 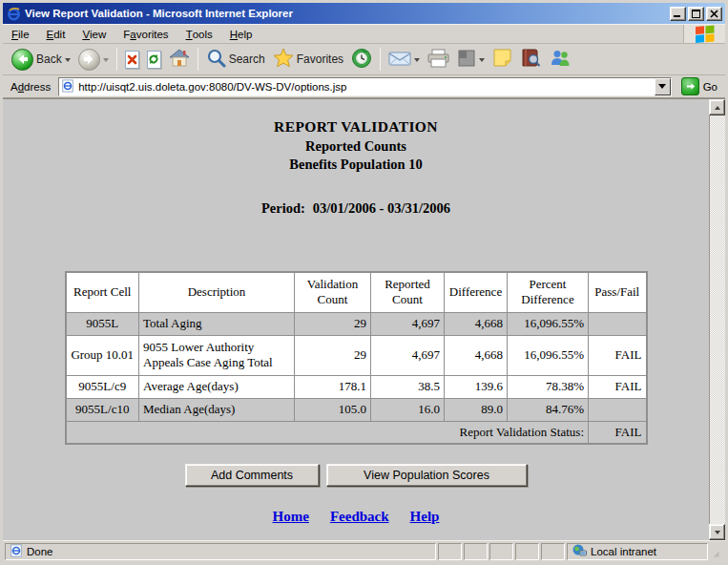 I want to click on menu-item-text: iew, so click(x=97, y=34).